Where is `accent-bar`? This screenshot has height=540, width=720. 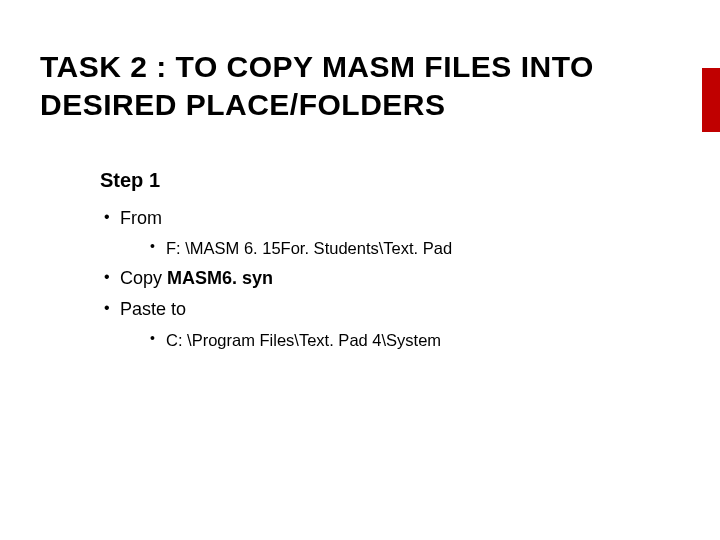
accent-bar is located at coordinates (711, 100).